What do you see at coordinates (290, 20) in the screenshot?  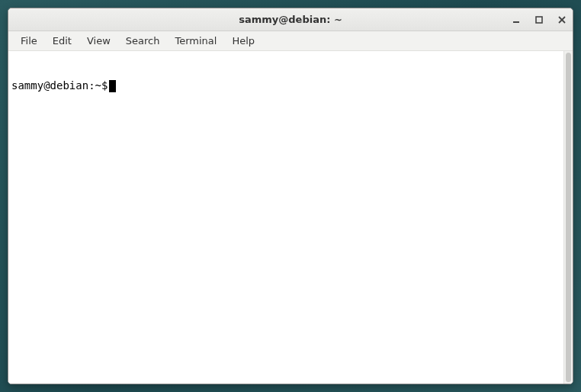 I see `window-title: sammy@debian: ~` at bounding box center [290, 20].